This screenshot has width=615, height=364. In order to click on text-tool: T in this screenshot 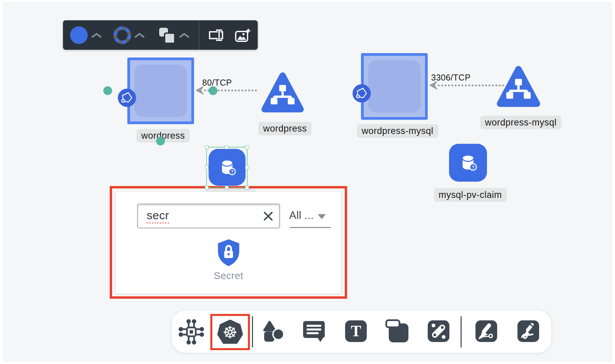, I will do `click(356, 331)`.